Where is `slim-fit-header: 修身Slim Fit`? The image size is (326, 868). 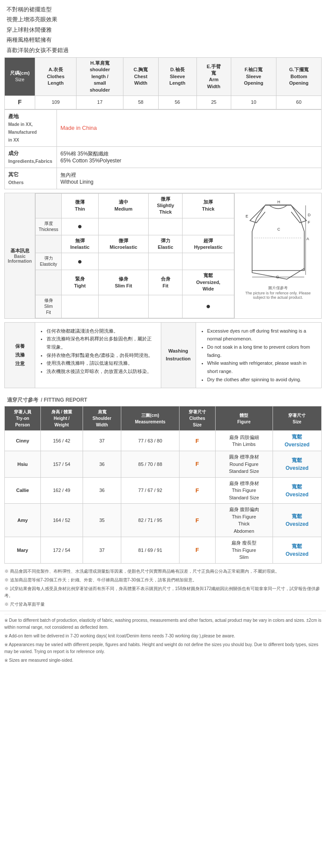 slim-fit-header: 修身Slim Fit is located at coordinates (123, 282).